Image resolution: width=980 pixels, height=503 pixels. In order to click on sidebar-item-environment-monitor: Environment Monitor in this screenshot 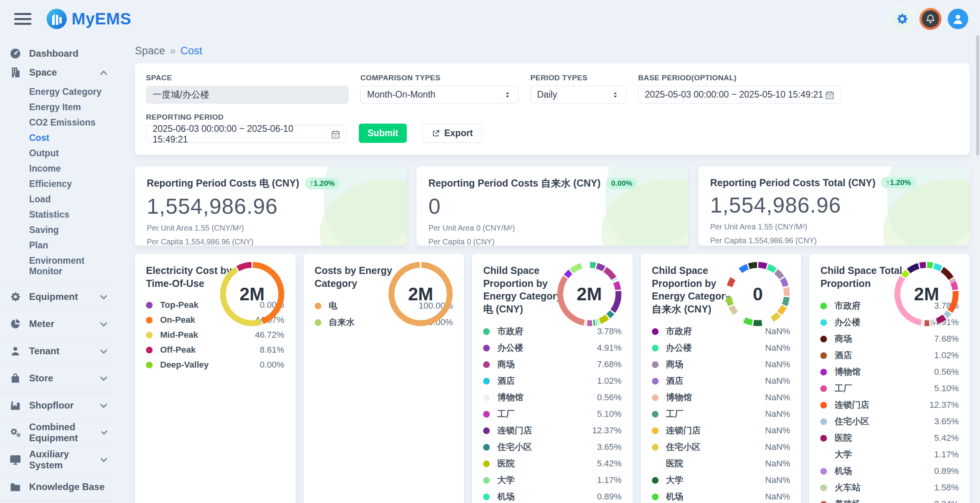, I will do `click(56, 266)`.